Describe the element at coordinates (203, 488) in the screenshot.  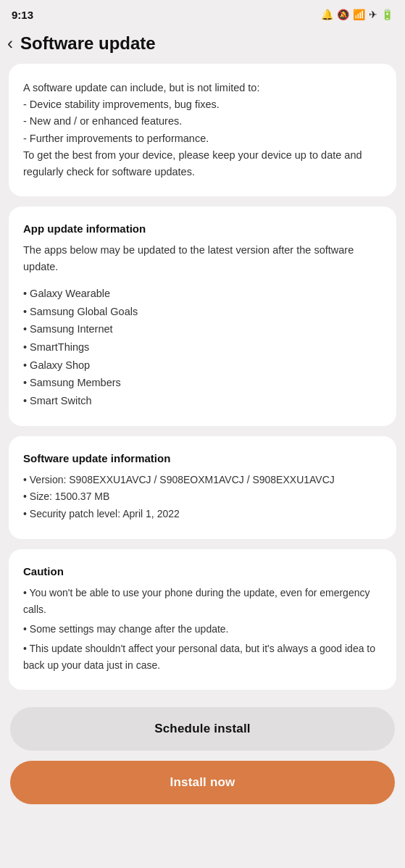
I see `software-info-card: Software update information • Version` at that location.